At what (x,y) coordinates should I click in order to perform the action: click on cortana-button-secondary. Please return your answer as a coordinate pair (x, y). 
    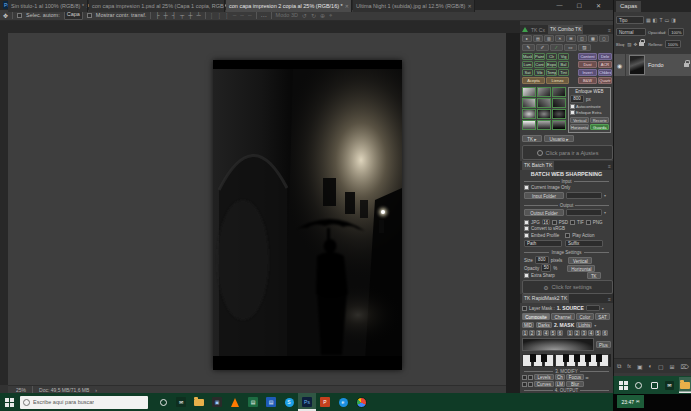
    Looking at the image, I should click on (638, 385).